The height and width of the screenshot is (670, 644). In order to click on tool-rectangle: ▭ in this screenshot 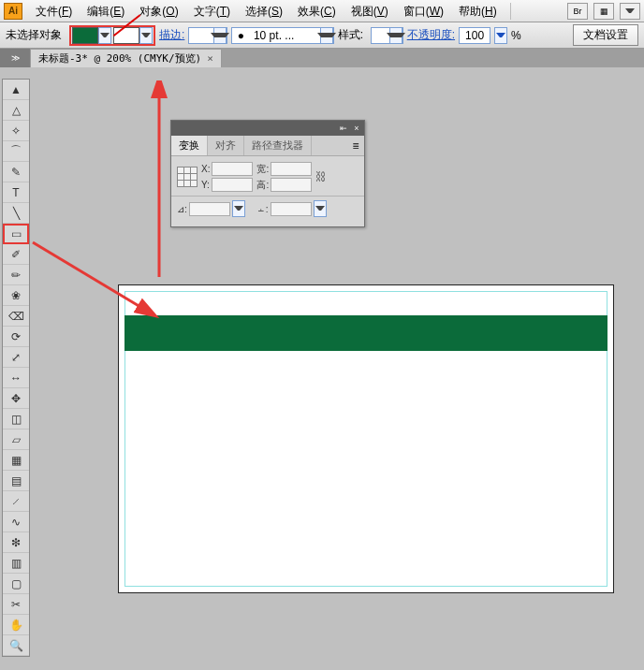, I will do `click(16, 234)`.